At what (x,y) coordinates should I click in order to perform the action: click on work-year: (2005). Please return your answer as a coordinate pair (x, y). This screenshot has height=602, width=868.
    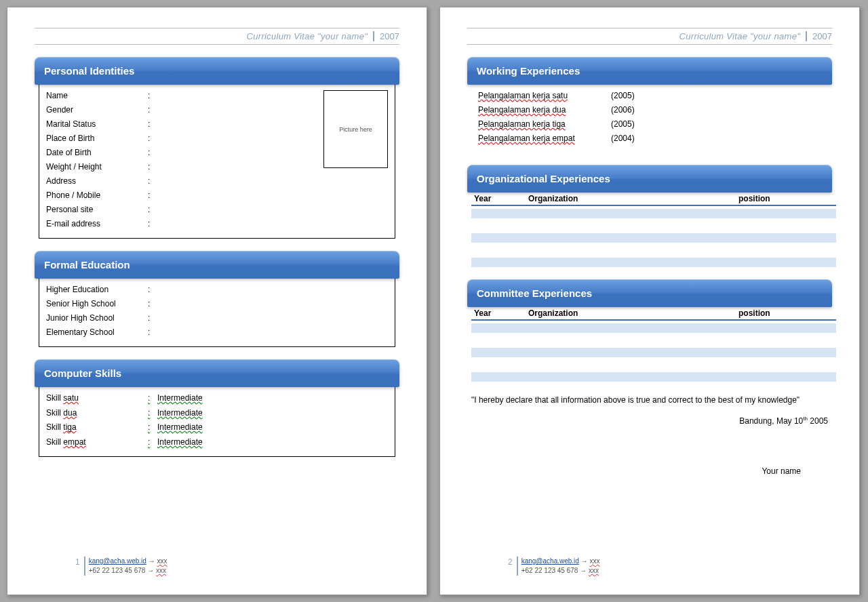
    Looking at the image, I should click on (623, 125).